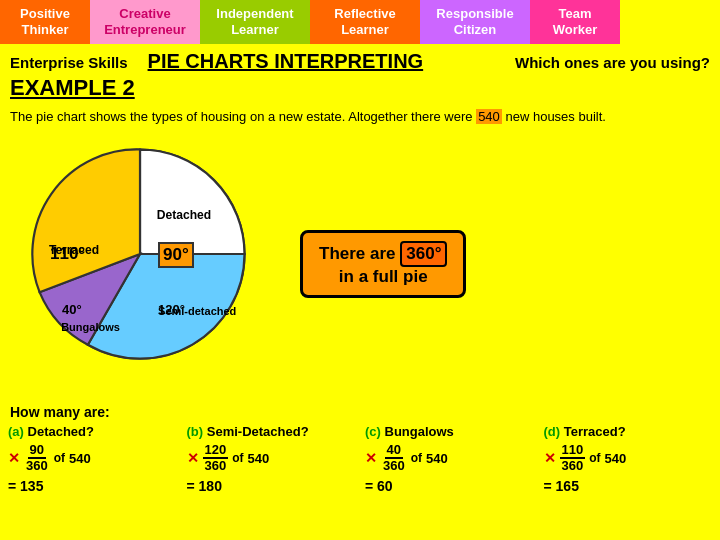 This screenshot has width=720, height=540. Describe the element at coordinates (92, 432) in the screenshot. I see `question-a: (a) Detached?` at that location.